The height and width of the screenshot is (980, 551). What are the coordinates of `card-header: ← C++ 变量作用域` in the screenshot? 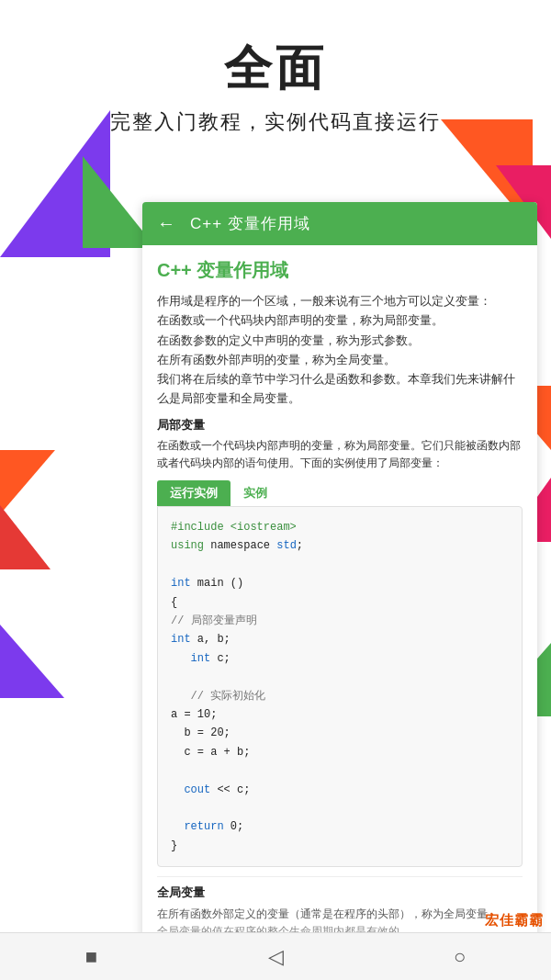 It's located at (340, 224).